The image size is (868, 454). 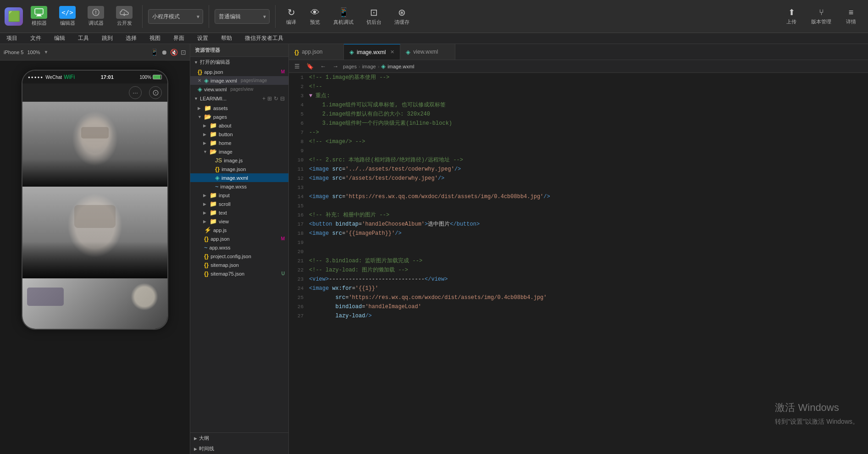 I want to click on folder-scroll: ▶ 📁 scroll, so click(x=239, y=204).